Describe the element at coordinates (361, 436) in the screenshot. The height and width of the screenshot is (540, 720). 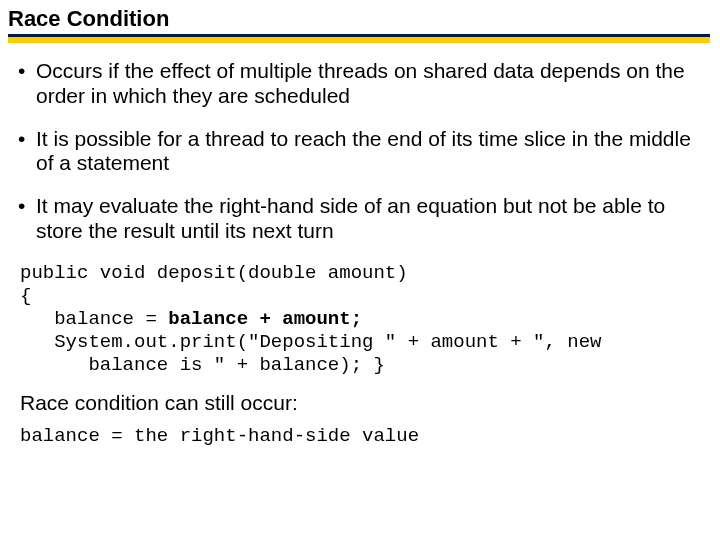
I see `code-block-2: balance = the right-hand-side value` at that location.